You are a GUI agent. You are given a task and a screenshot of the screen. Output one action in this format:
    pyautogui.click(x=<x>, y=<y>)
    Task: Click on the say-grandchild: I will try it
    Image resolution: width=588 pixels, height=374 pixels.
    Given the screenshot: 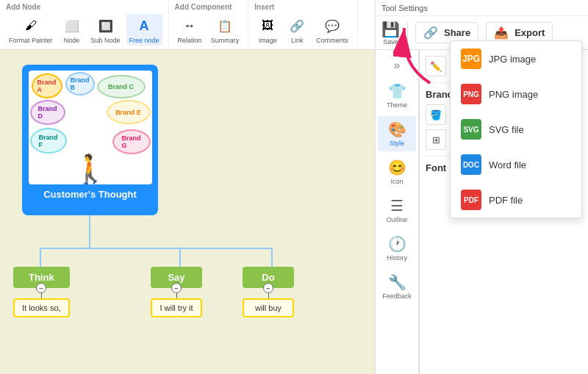 What is the action you would take?
    pyautogui.click(x=176, y=308)
    